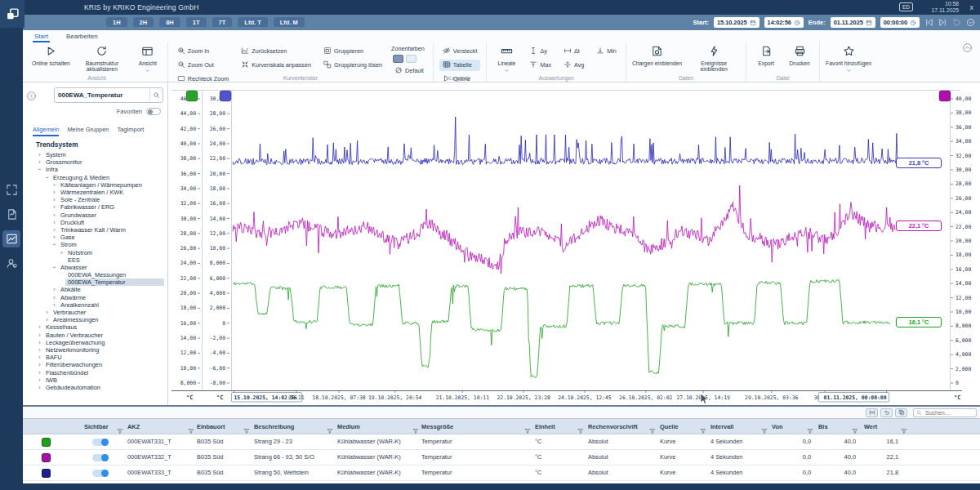  I want to click on column-header-wert: Wert, so click(871, 426).